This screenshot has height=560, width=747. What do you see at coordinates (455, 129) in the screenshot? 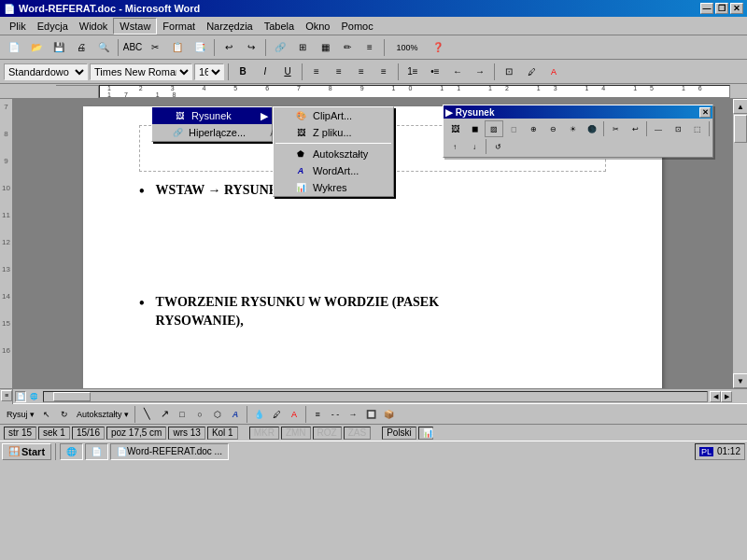
I see `ry-insert-image: 🖼` at bounding box center [455, 129].